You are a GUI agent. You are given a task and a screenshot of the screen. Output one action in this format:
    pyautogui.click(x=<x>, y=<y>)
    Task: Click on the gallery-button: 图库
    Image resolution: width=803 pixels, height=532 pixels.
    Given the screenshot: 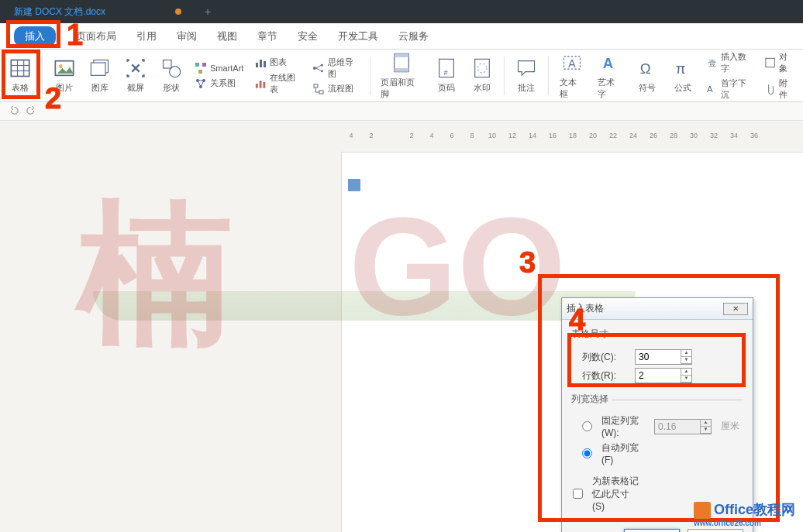 What is the action you would take?
    pyautogui.click(x=100, y=76)
    